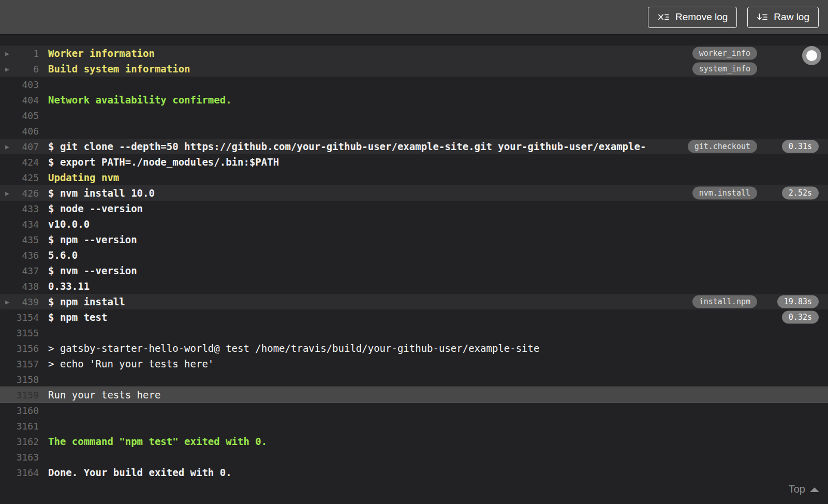 Image resolution: width=828 pixels, height=504 pixels. I want to click on line-number: 426▶, so click(20, 194).